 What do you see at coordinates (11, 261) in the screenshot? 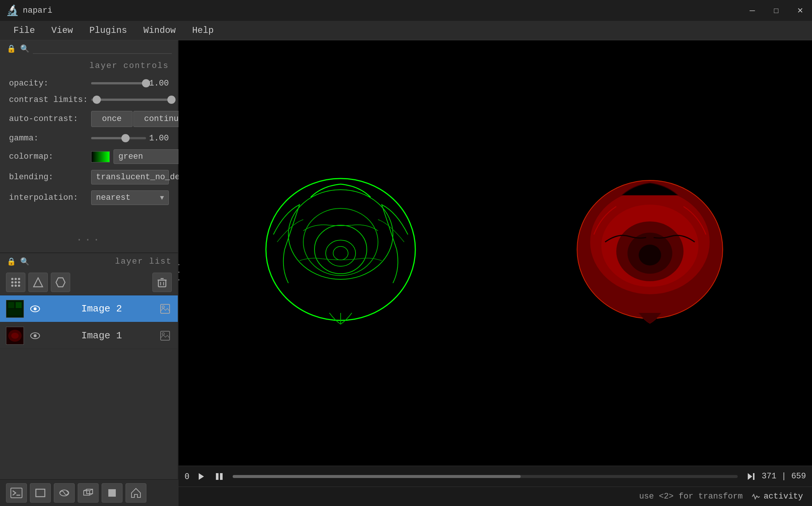
I see `ll-lock-icon: 🔒` at bounding box center [11, 261].